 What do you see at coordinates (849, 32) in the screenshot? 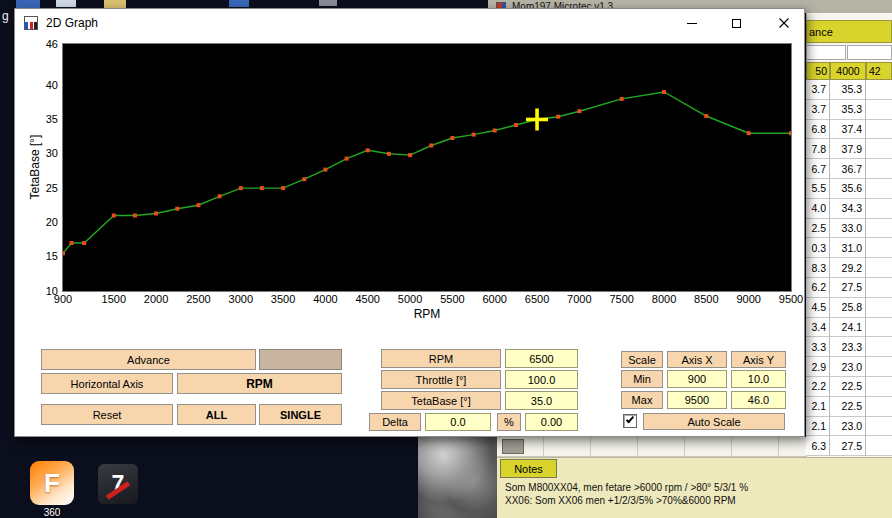
I see `bg-advance-button-partial: ance` at bounding box center [849, 32].